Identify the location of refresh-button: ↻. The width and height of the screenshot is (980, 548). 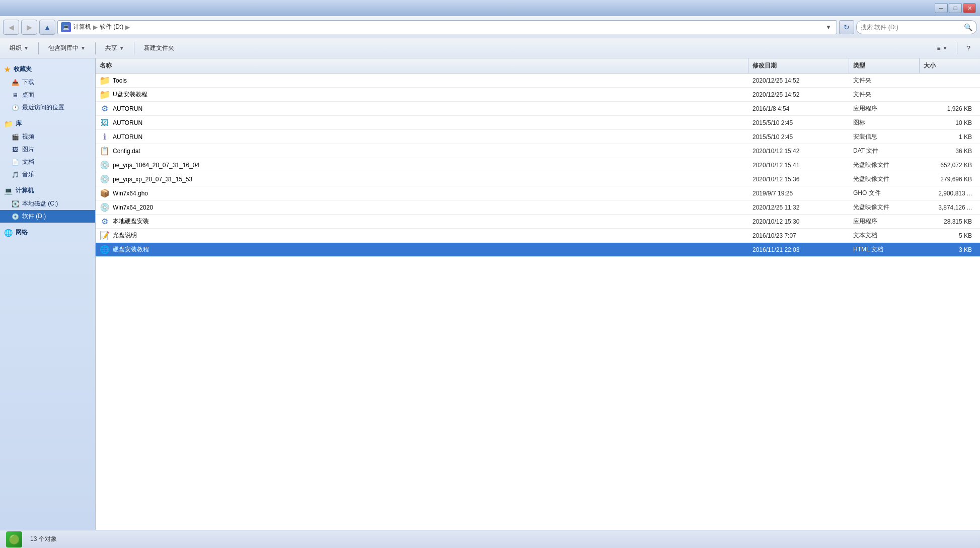
(847, 27).